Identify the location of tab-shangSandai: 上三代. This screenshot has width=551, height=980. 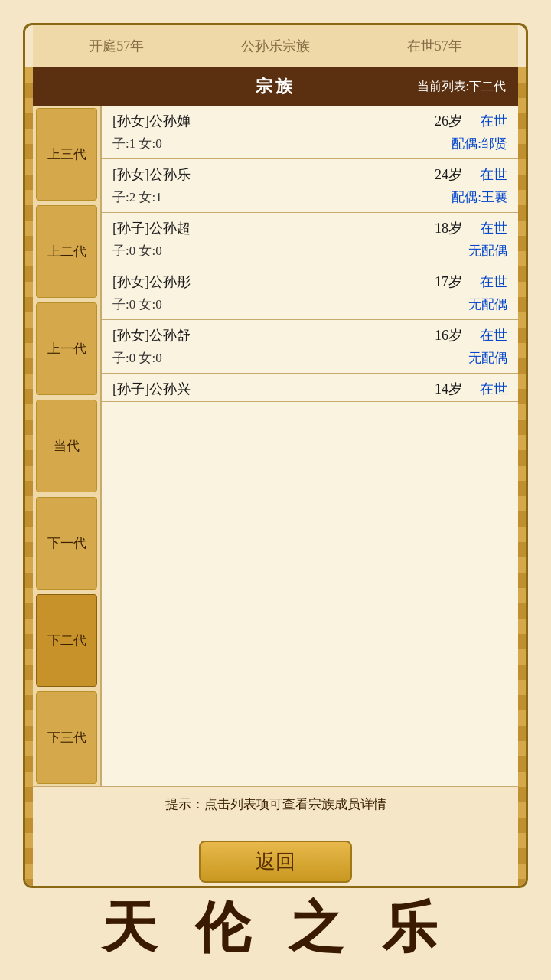
(67, 155).